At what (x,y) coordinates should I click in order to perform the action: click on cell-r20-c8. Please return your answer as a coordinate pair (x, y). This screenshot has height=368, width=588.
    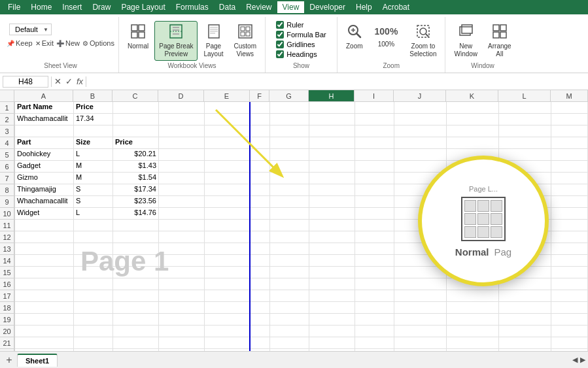
    Looking at the image, I should click on (375, 331).